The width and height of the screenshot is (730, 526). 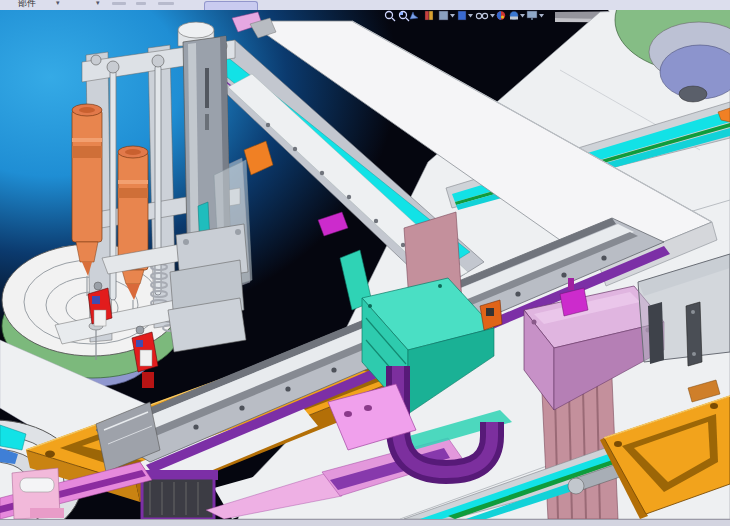 I want to click on edit-appearance-icon, so click(x=501, y=15).